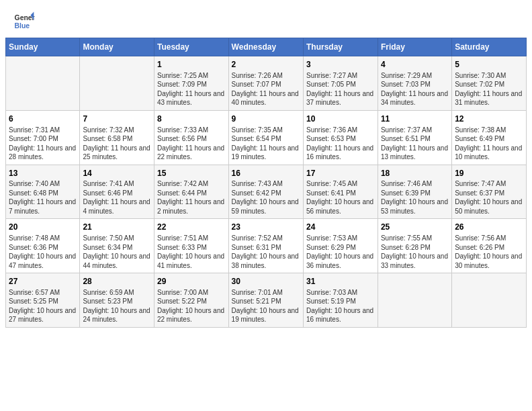 The height and width of the screenshot is (411, 532). I want to click on calendar-header-saturday: Saturday, so click(489, 47).